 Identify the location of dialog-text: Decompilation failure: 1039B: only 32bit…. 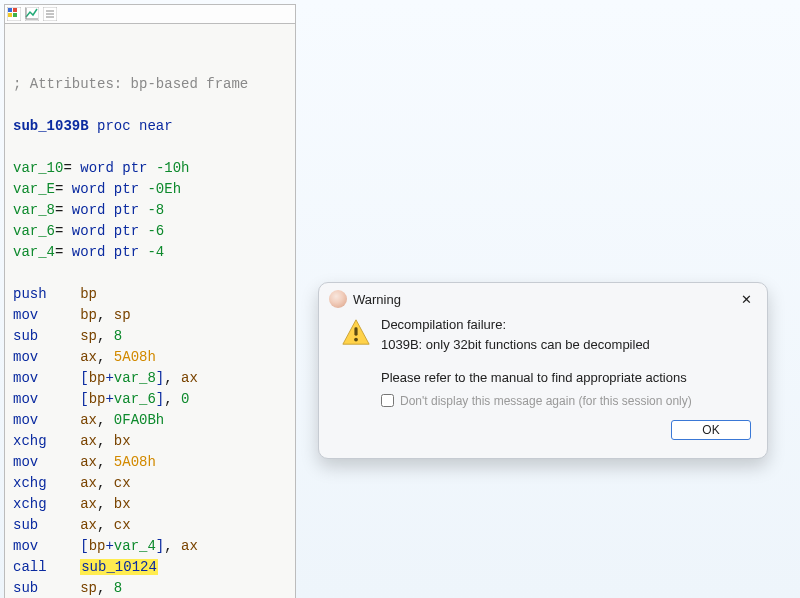
(568, 362).